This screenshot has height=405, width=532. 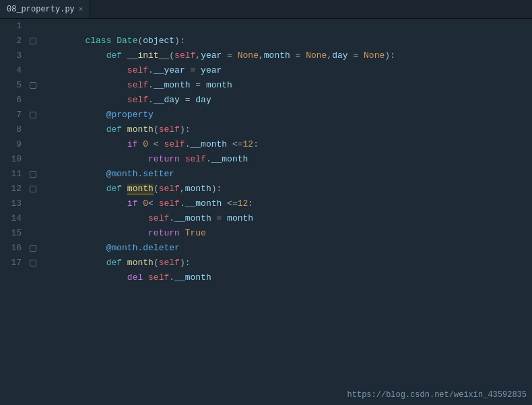 I want to click on code-line-6: @property, so click(x=288, y=100).